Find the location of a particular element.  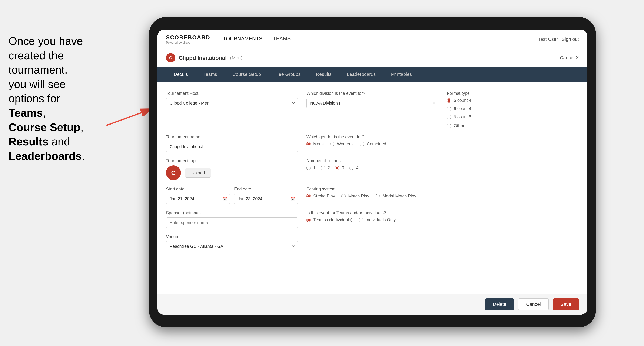

format-type-options: 5 count 4 6 count 4 6 count 5 is located at coordinates (513, 109).